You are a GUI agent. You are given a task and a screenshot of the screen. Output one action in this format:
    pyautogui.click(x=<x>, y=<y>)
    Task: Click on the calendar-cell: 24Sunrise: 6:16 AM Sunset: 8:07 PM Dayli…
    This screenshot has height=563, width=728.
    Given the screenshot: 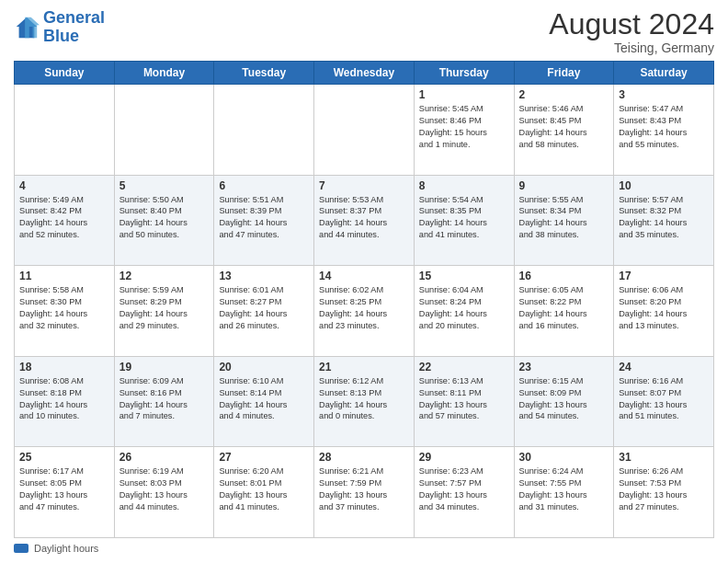 What is the action you would take?
    pyautogui.click(x=664, y=401)
    